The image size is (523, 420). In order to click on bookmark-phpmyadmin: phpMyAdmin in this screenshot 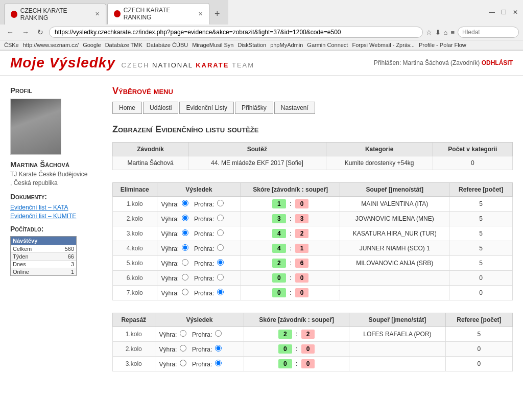, I will do `click(287, 45)`.